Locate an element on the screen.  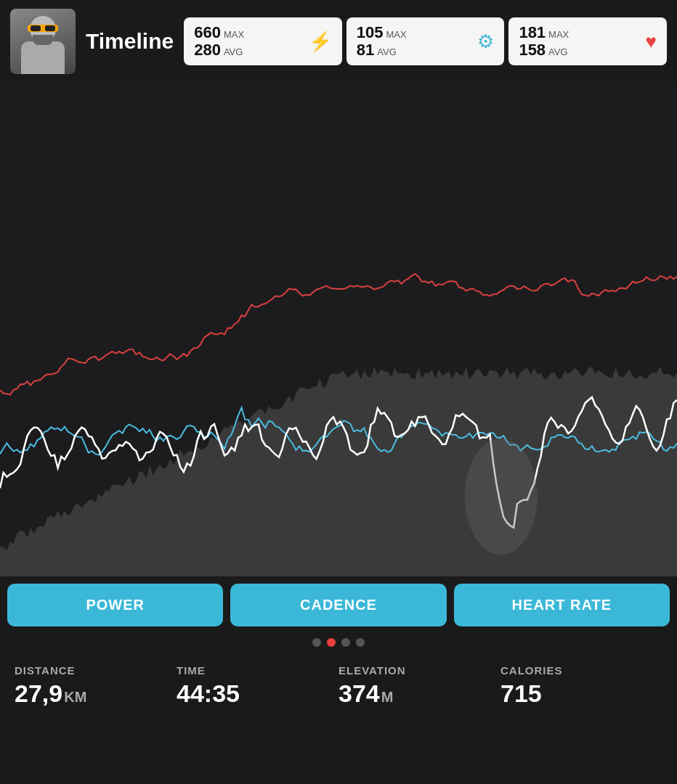
page-dots is located at coordinates (338, 645).